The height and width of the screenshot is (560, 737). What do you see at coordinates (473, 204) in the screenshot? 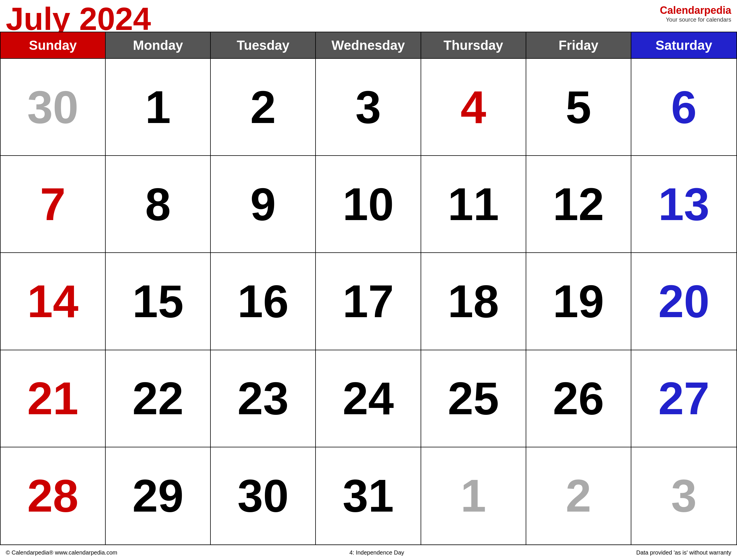
I see `day-11: 11` at bounding box center [473, 204].